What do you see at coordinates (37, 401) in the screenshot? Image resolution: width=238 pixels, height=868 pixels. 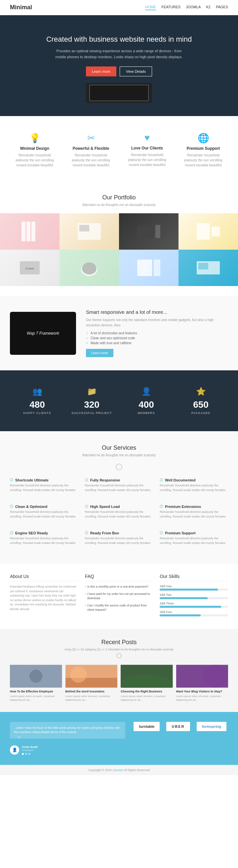 I see `stat-happy-clients: 👥 480 HAPPY CLIENTS` at bounding box center [37, 401].